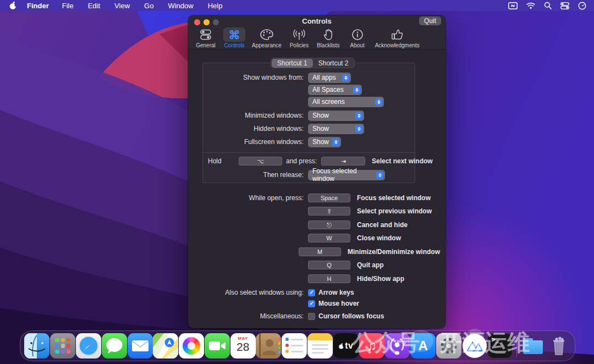 The width and height of the screenshot is (594, 364). Describe the element at coordinates (253, 198) in the screenshot. I see `while-open-label: While open, press:` at that location.